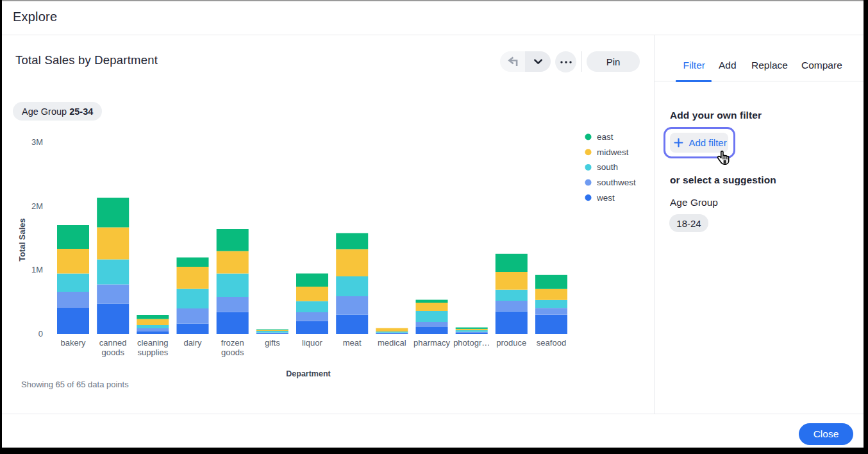 The height and width of the screenshot is (454, 868). I want to click on svg-text: west, so click(605, 198).